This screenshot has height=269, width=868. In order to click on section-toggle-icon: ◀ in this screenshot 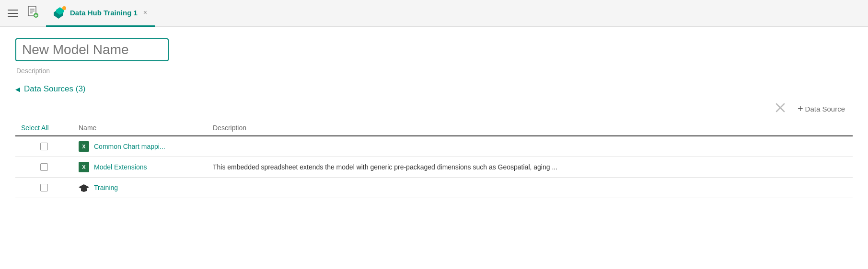, I will do `click(18, 89)`.